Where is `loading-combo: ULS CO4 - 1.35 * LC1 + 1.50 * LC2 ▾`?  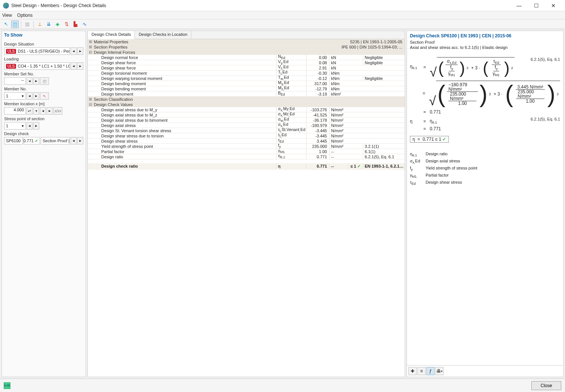 loading-combo: ULS CO4 - 1.35 * LC1 + 1.50 * LC2 ▾ is located at coordinates (37, 66).